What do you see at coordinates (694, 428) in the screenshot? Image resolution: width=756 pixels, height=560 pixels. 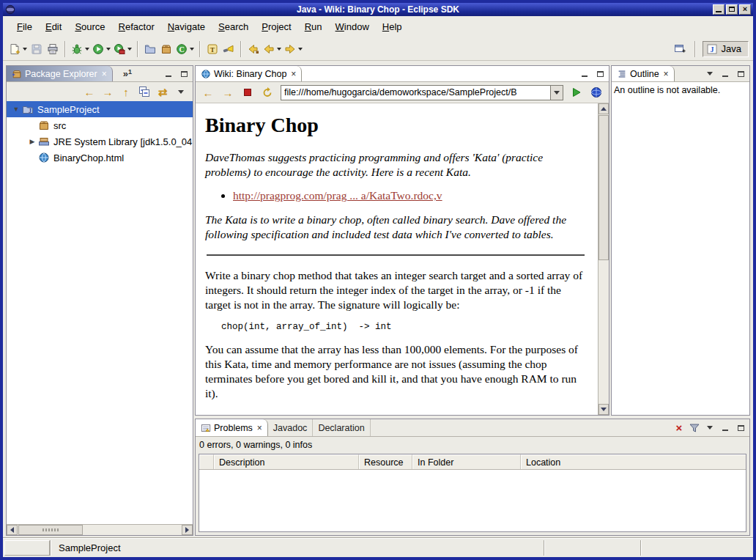 I see `filter-button` at bounding box center [694, 428].